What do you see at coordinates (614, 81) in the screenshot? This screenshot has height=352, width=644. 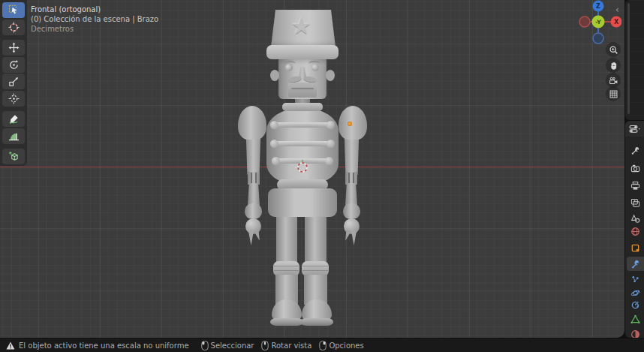 I see `camera-view-icon` at bounding box center [614, 81].